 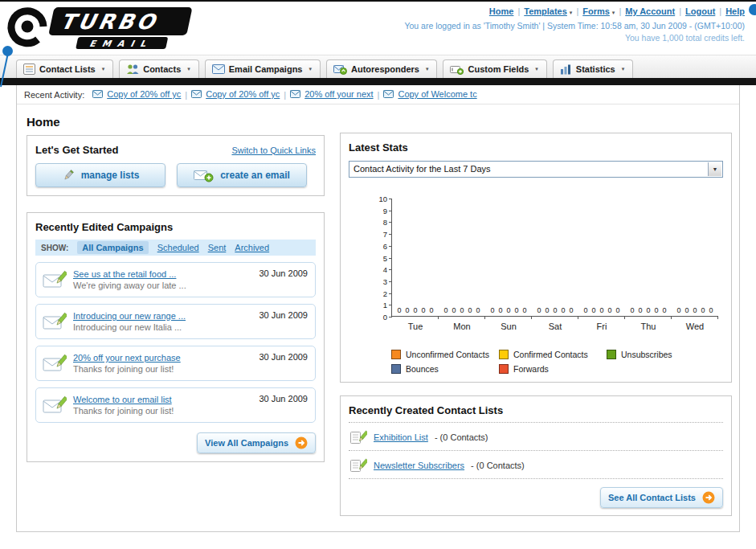 I want to click on view-all-campaigns-label: View All Campaigns, so click(x=247, y=443).